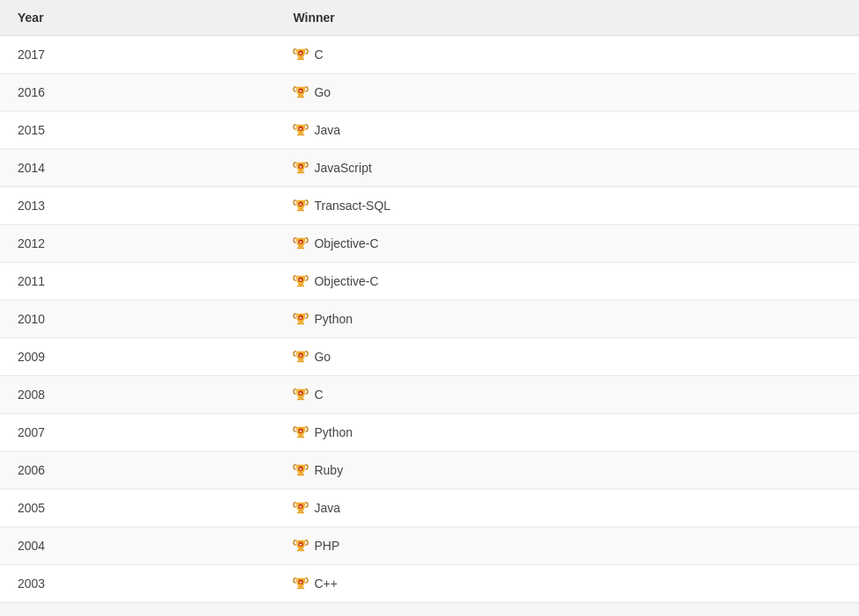 Image resolution: width=859 pixels, height=616 pixels. What do you see at coordinates (567, 130) in the screenshot?
I see `winner-cell: ★ Java` at bounding box center [567, 130].